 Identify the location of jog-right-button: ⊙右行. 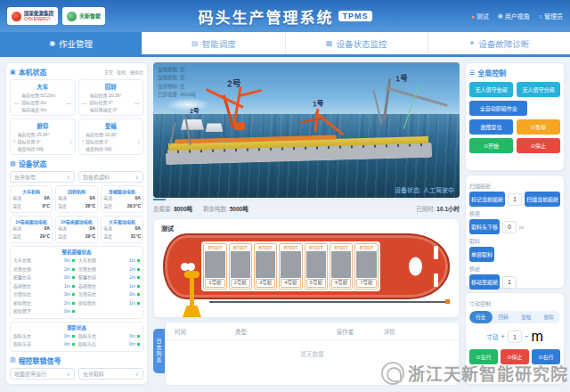
(546, 356).